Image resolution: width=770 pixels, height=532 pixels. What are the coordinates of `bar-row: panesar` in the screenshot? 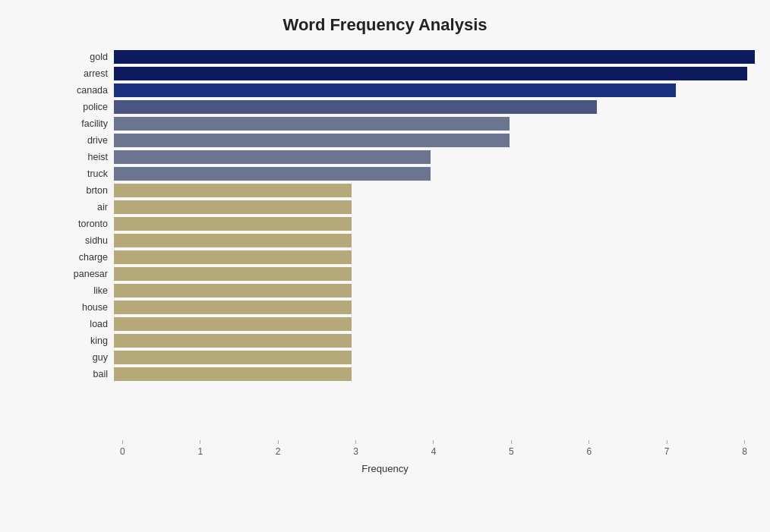 It's located at (404, 274).